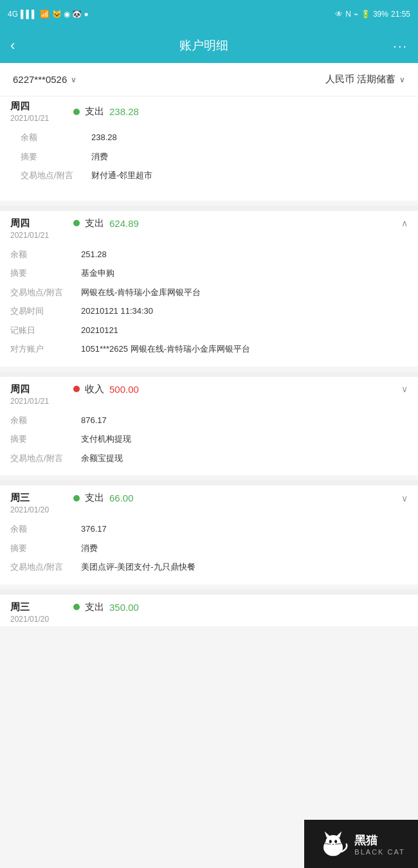  Describe the element at coordinates (95, 498) in the screenshot. I see `type-label-3: 支出` at that location.